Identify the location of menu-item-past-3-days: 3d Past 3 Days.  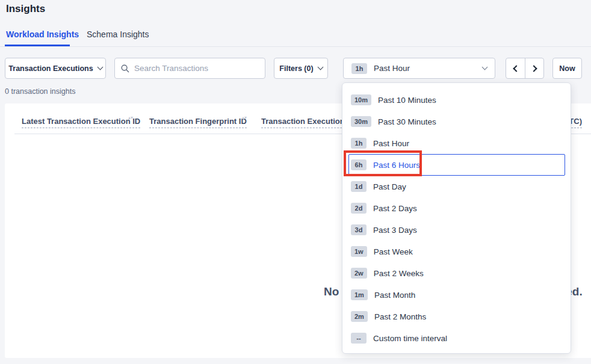
(456, 230).